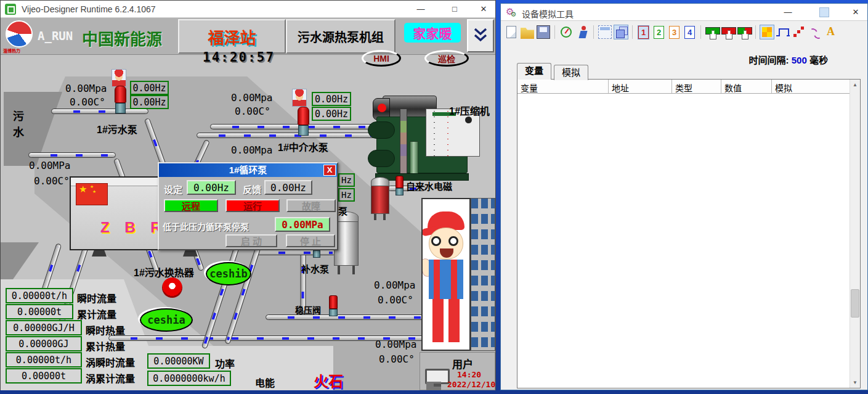  Describe the element at coordinates (728, 32) in the screenshot. I see `press-red-icon` at that location.